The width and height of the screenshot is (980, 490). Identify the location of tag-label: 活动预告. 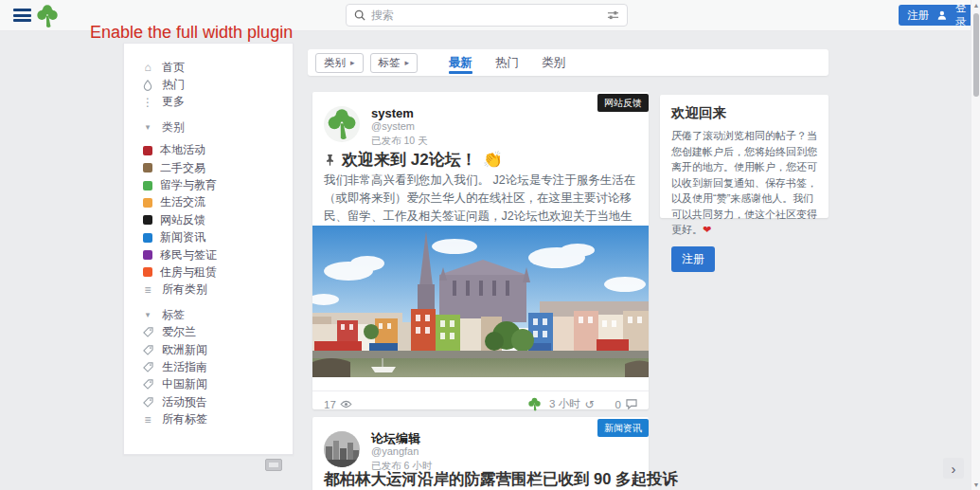
(185, 402).